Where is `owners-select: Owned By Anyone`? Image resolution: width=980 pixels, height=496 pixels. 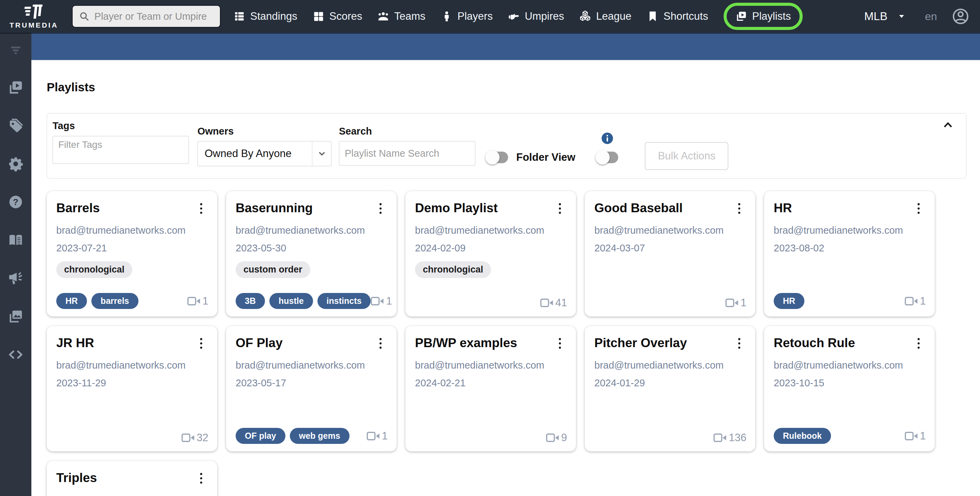
owners-select: Owned By Anyone is located at coordinates (264, 154).